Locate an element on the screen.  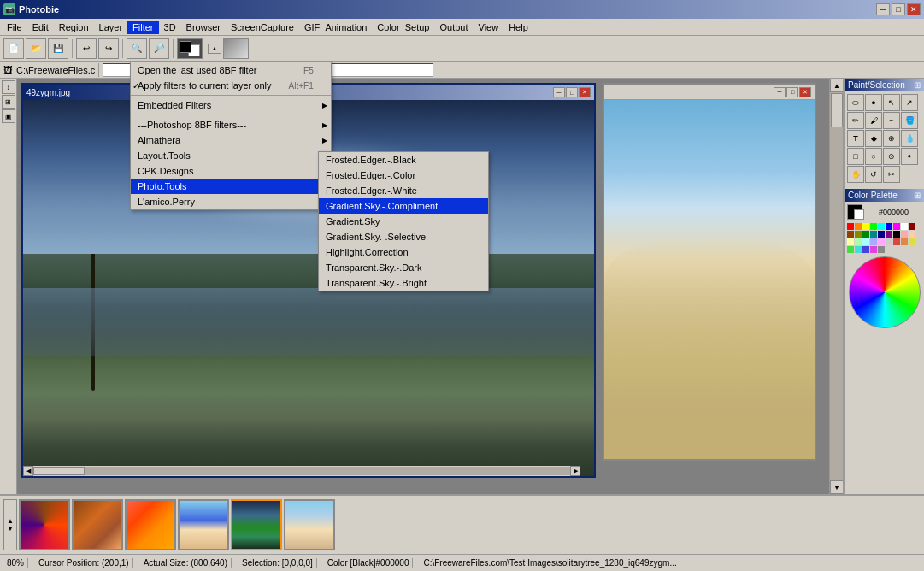
swatch-gray is located at coordinates (889, 242).